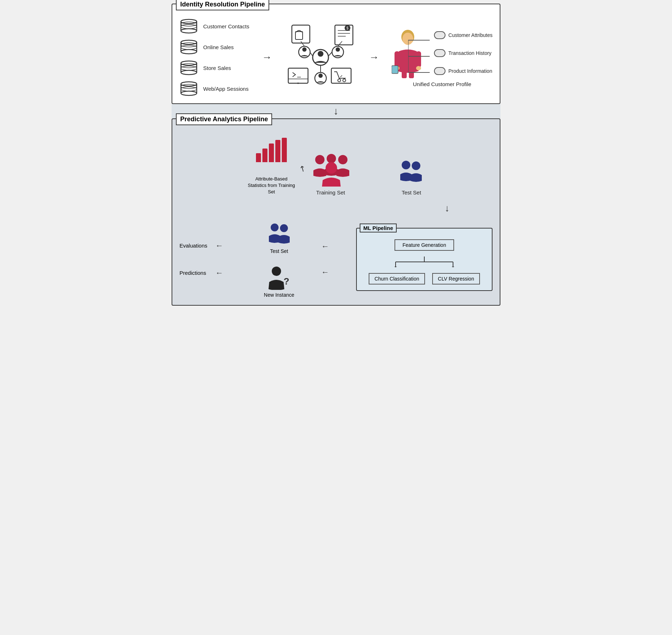  Describe the element at coordinates (456, 279) in the screenshot. I see `clv-regression-box: CLV Regression` at that location.